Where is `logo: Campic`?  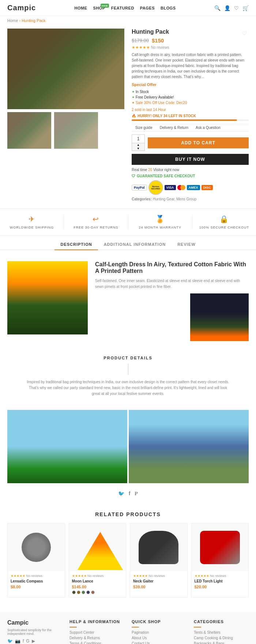 logo: Campic is located at coordinates (22, 8).